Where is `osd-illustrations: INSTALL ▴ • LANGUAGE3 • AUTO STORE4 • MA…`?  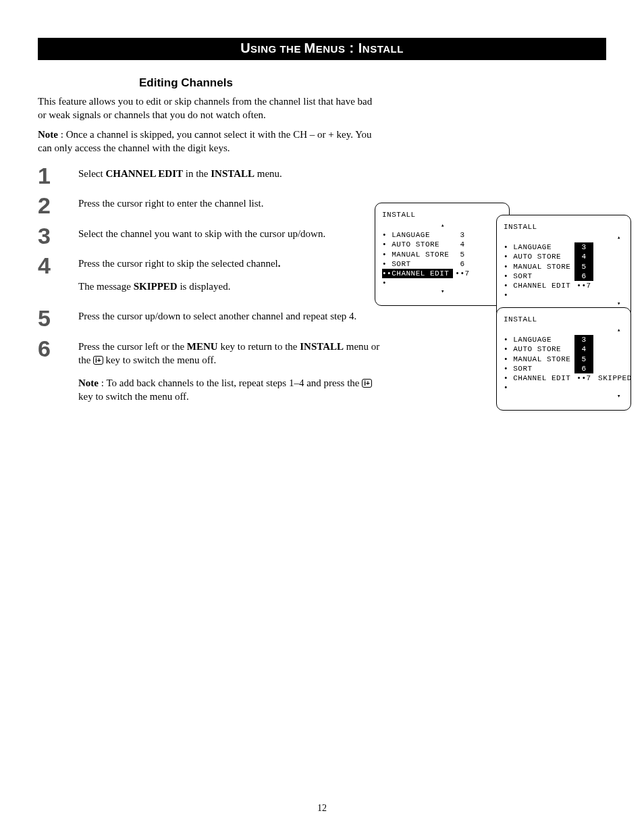 osd-illustrations: INSTALL ▴ • LANGUAGE3 • AUTO STORE4 • MA… is located at coordinates (496, 258).